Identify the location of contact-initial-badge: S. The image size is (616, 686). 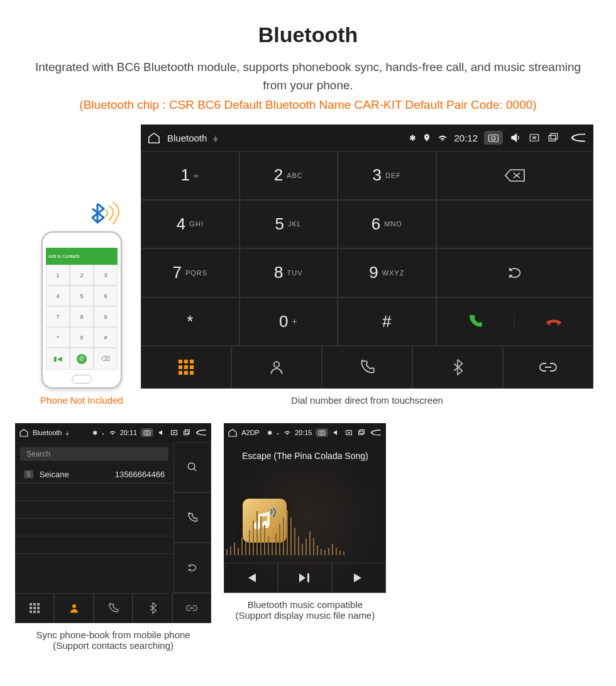
(29, 474).